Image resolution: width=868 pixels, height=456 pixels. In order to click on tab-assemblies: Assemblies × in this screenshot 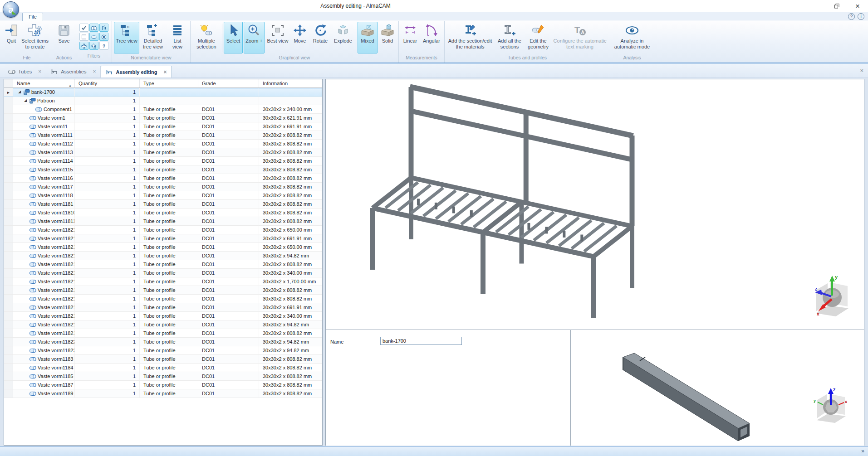, I will do `click(74, 72)`.